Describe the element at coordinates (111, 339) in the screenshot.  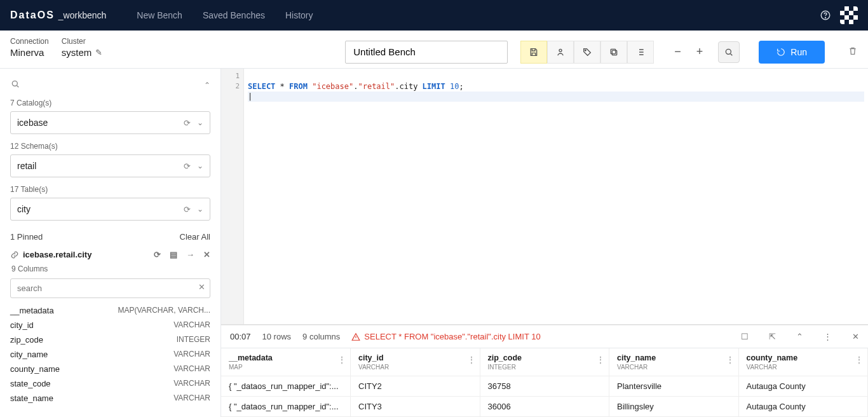
I see `column-row: zip_codeINTEGER` at that location.